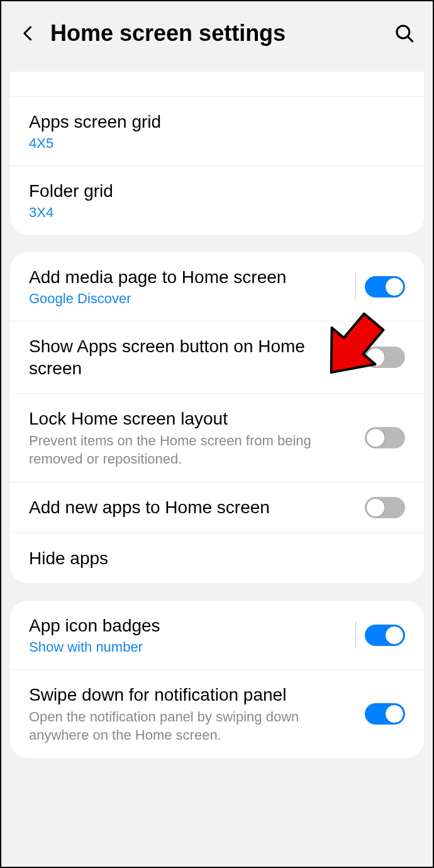  Describe the element at coordinates (187, 277) in the screenshot. I see `row-title: Add media page to Home screen` at that location.